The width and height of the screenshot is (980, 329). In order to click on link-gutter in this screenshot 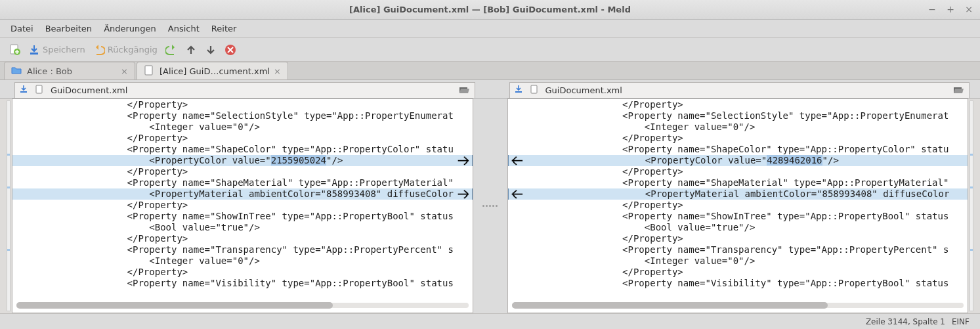, I will do `click(490, 206)`.